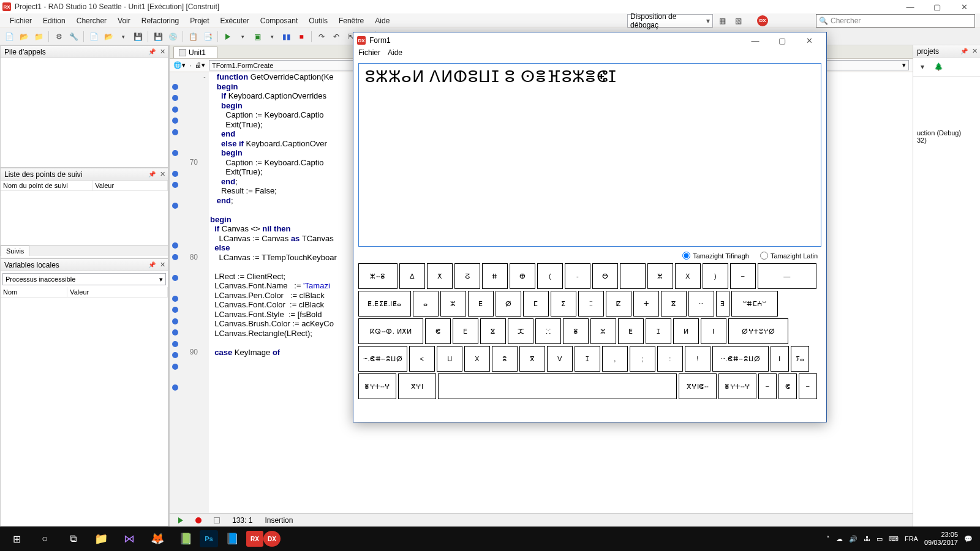 The height and width of the screenshot is (551, 980). What do you see at coordinates (968, 539) in the screenshot?
I see `notifications-icon: 💬` at bounding box center [968, 539].